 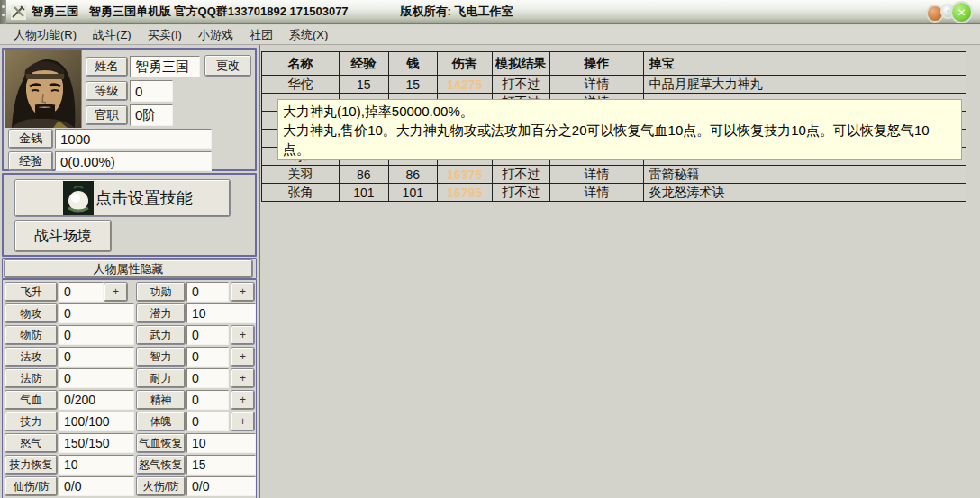 I want to click on attribute-hide-button: 人物属性隐藏, so click(x=128, y=268).